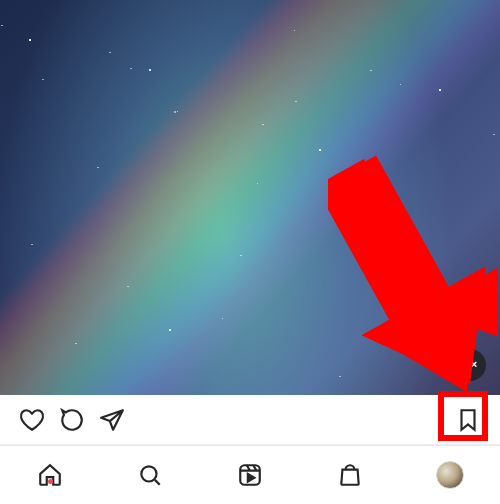  I want to click on share-button, so click(112, 420).